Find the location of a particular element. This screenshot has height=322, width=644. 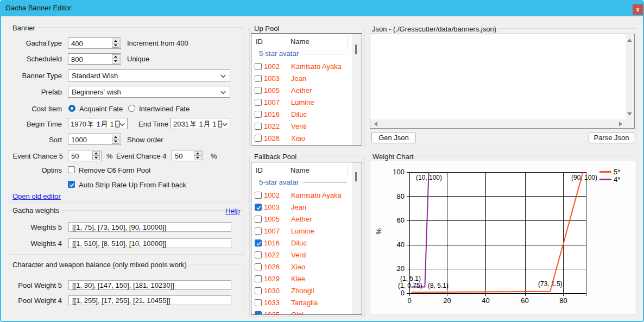

svg-text: (73, 1.5) is located at coordinates (551, 284).